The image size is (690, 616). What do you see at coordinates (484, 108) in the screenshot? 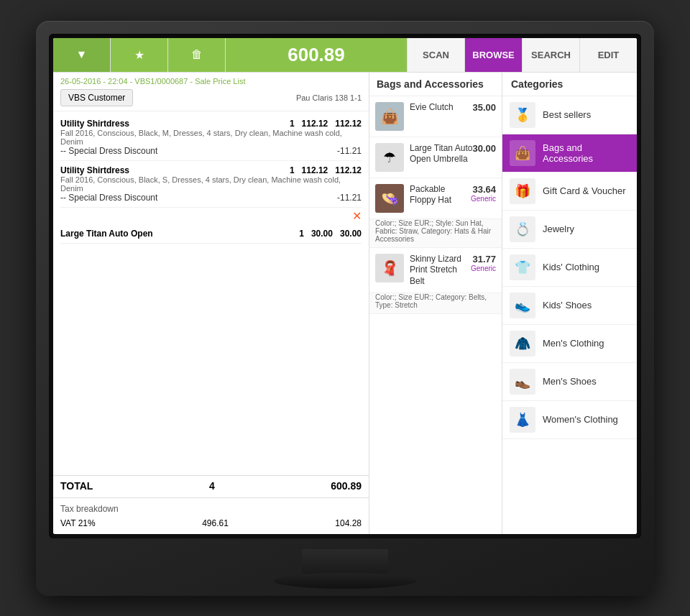
I see `product-price: 35.00` at bounding box center [484, 108].